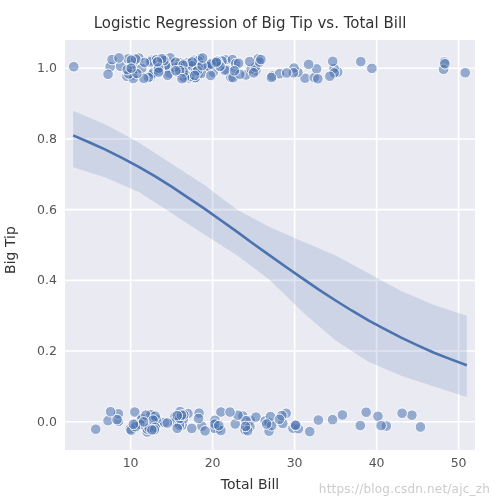  Describe the element at coordinates (459, 462) in the screenshot. I see `x-tick-label: 50` at that location.